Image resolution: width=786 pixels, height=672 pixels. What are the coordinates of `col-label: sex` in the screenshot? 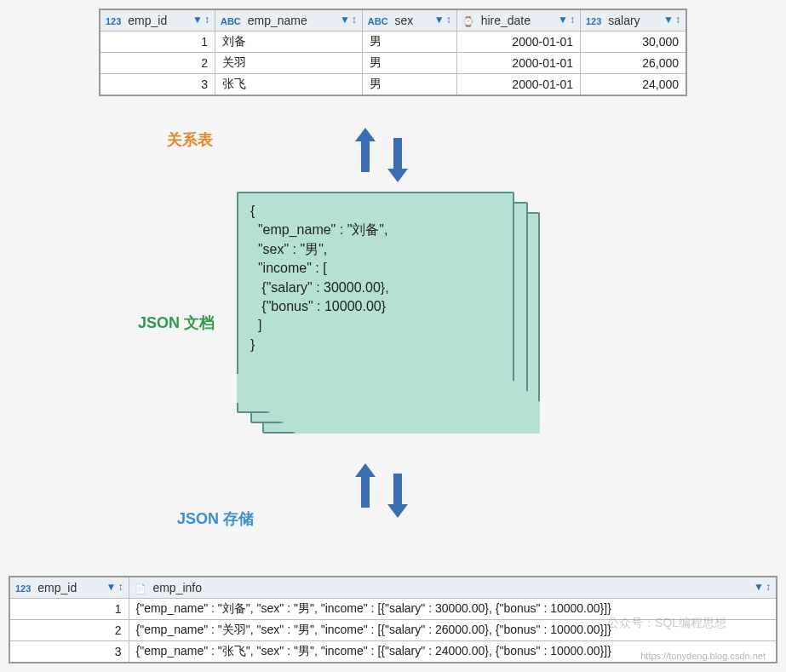 It's located at (404, 20).